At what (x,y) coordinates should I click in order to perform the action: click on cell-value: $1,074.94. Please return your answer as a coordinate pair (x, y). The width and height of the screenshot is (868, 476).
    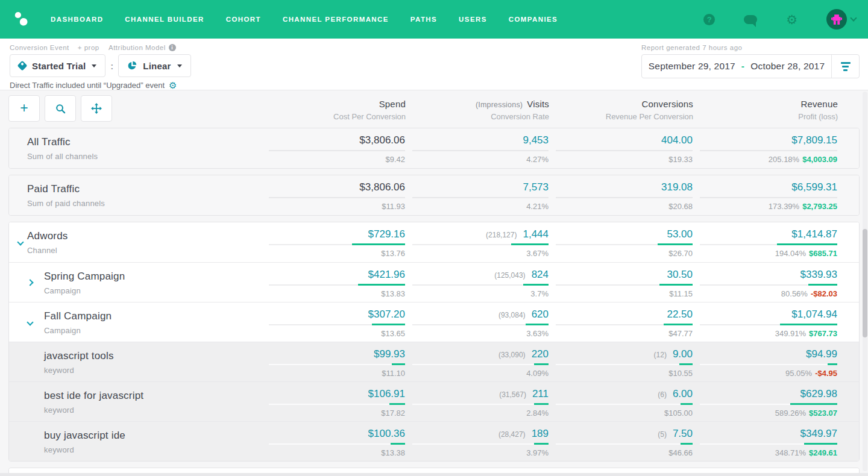
    Looking at the image, I should click on (814, 315).